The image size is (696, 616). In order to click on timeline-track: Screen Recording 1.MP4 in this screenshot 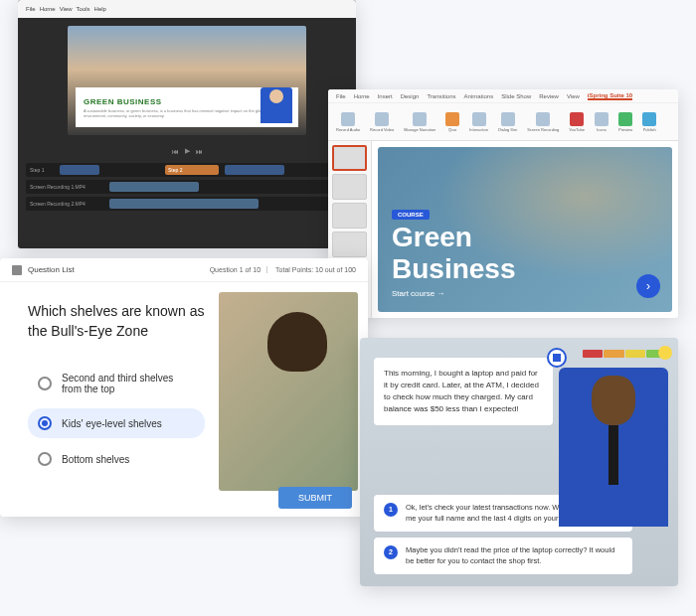, I will do `click(187, 187)`.